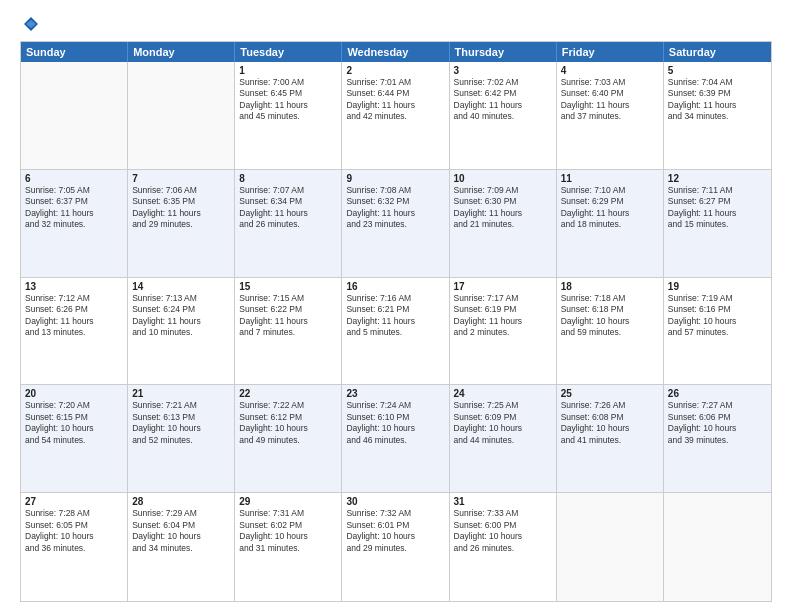  What do you see at coordinates (504, 438) in the screenshot?
I see `calendar-day-24: 24Sunrise: 7:25 AM Sunset: 6:09 PM Dayli…` at bounding box center [504, 438].